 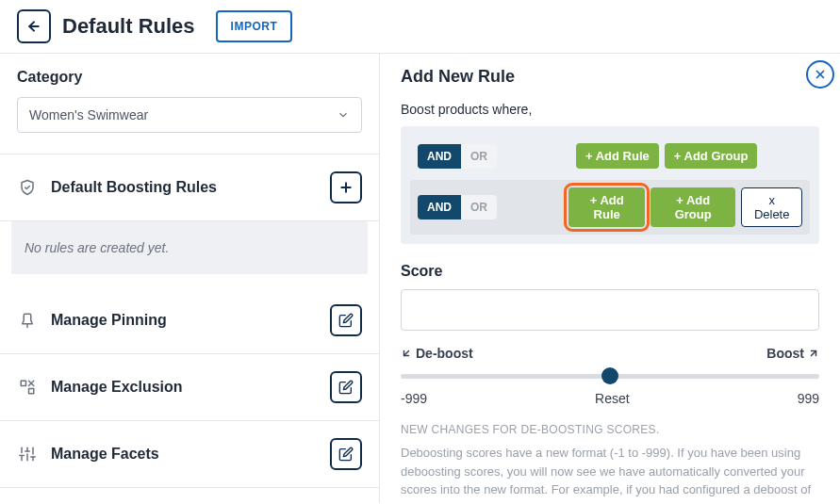 I want to click on arrow-down-left-icon, so click(x=406, y=353).